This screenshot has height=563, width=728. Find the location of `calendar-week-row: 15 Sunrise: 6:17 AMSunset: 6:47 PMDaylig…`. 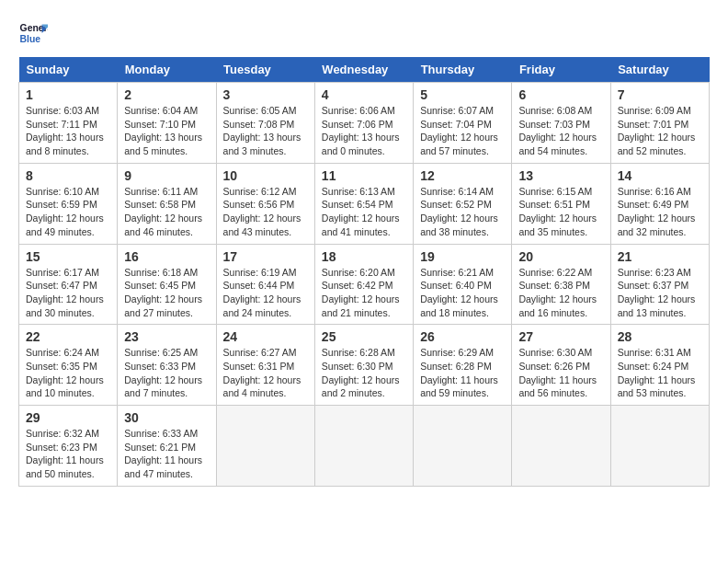

calendar-week-row: 15 Sunrise: 6:17 AMSunset: 6:47 PMDaylig… is located at coordinates (364, 284).